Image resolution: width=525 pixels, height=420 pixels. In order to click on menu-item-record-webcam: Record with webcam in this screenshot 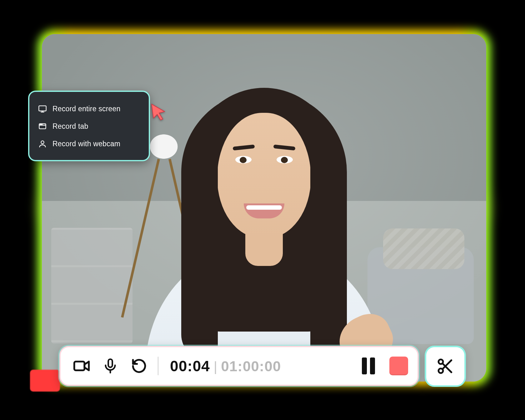, I will do `click(89, 144)`.